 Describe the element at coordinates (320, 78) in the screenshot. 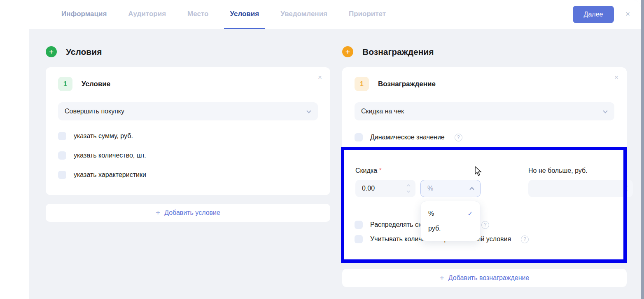

I see `condition-close-icon: ×` at that location.